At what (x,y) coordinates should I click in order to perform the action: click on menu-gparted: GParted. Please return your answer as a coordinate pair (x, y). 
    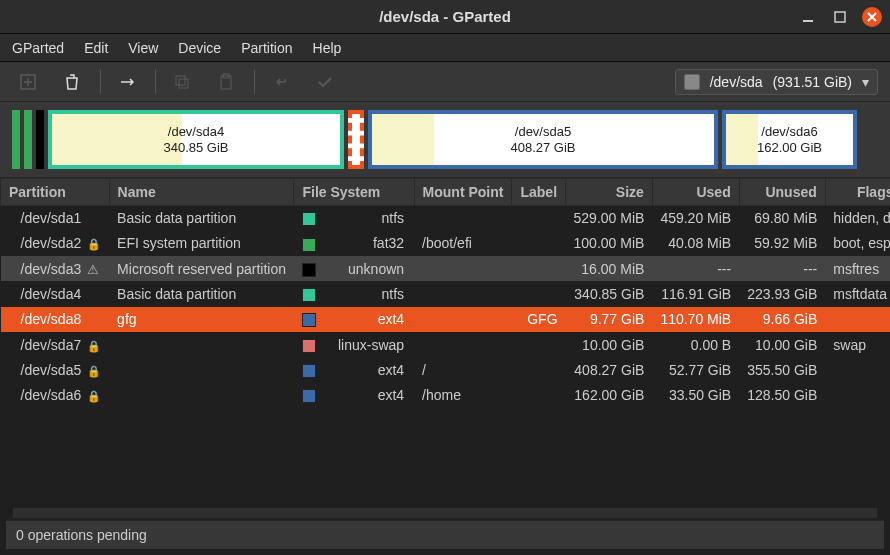
    Looking at the image, I should click on (38, 48).